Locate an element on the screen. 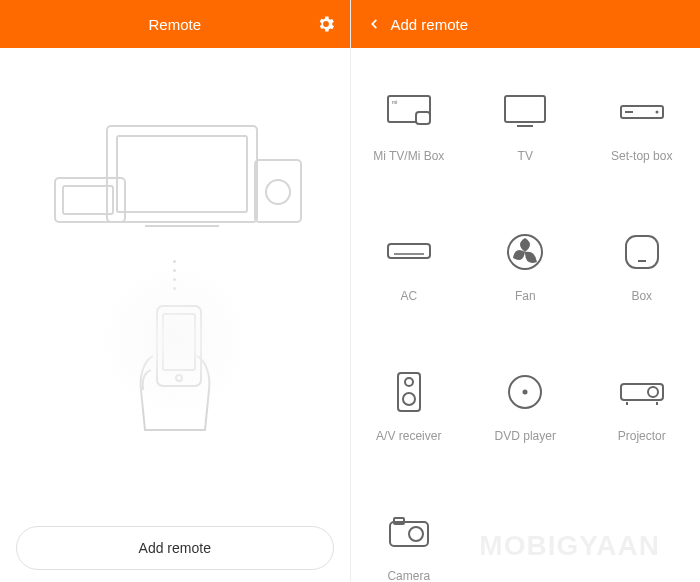 This screenshot has height=582, width=700. projector-icon is located at coordinates (642, 392).